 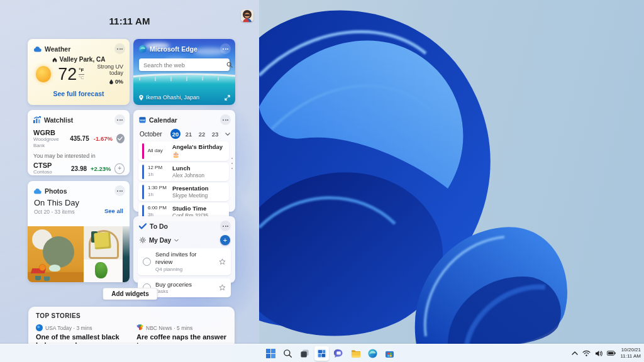 What do you see at coordinates (79, 94) in the screenshot?
I see `see-full-forecast-link: See full forecast` at bounding box center [79, 94].